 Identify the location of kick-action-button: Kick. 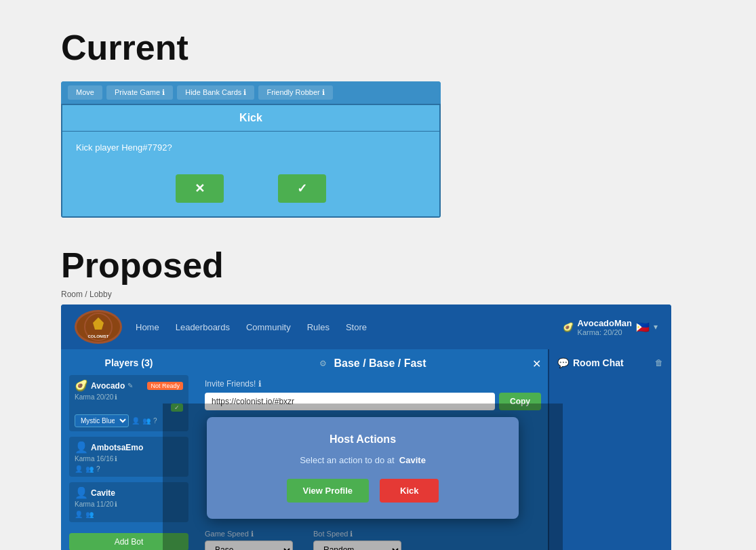
(410, 491).